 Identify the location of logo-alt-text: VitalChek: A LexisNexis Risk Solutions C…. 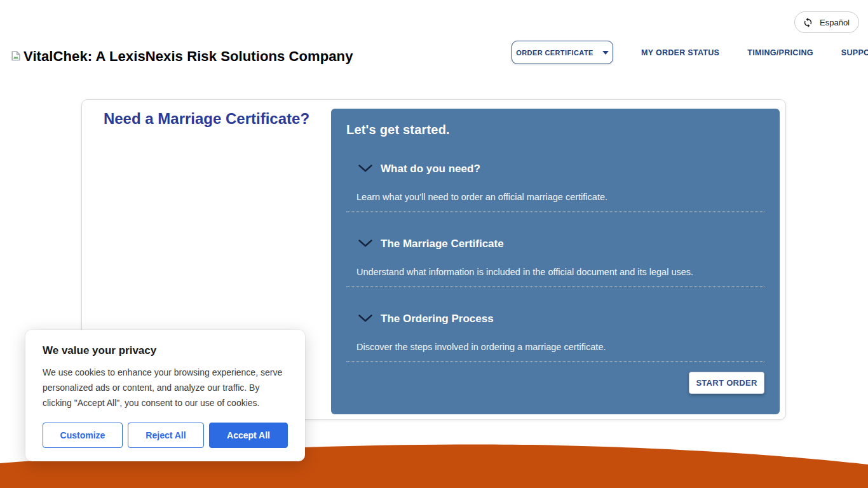
(188, 57).